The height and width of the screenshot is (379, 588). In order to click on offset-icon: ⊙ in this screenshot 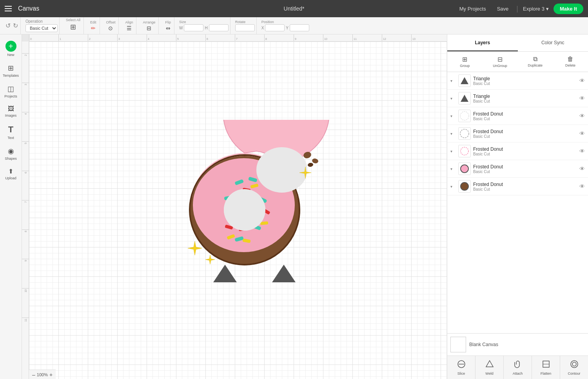, I will do `click(111, 28)`.